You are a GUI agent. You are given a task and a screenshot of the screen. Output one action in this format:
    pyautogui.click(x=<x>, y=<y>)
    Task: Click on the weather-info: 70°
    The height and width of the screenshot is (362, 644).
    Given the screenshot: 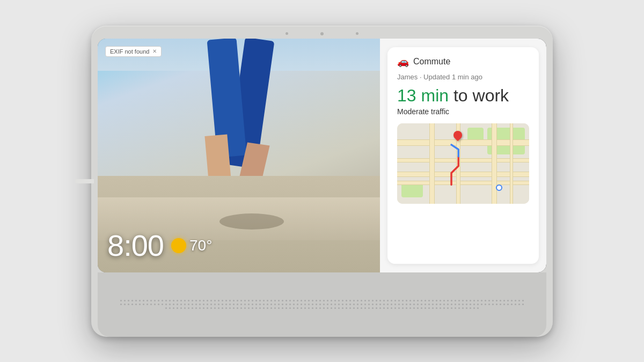 What is the action you would take?
    pyautogui.click(x=192, y=246)
    